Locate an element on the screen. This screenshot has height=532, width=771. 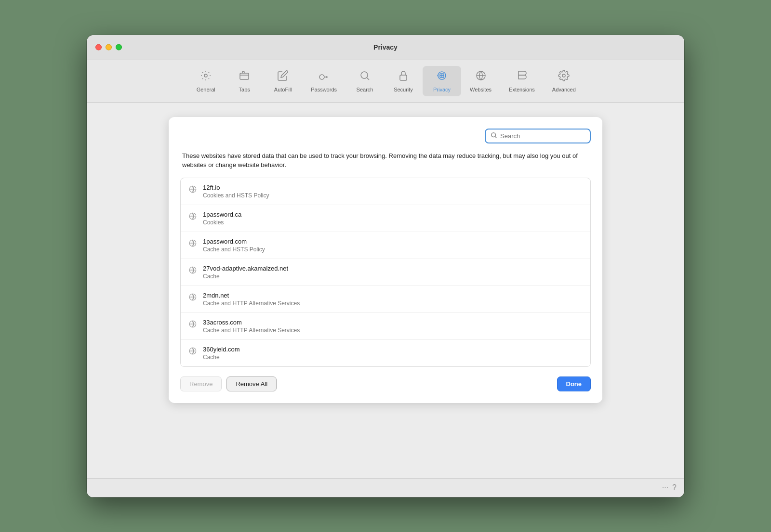
list-item: 12ft.io Cookies and HSTS Policy is located at coordinates (386, 192).